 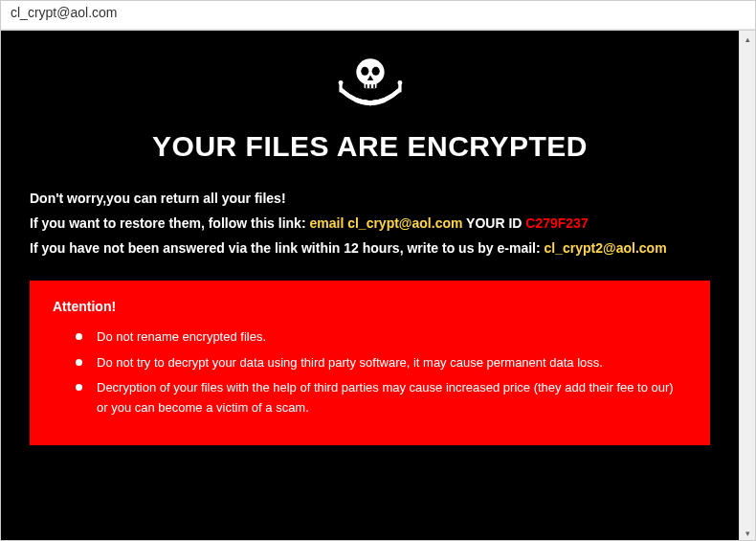 I want to click on instruction-line-2: If you want to restore them, follow this…, so click(x=369, y=224).